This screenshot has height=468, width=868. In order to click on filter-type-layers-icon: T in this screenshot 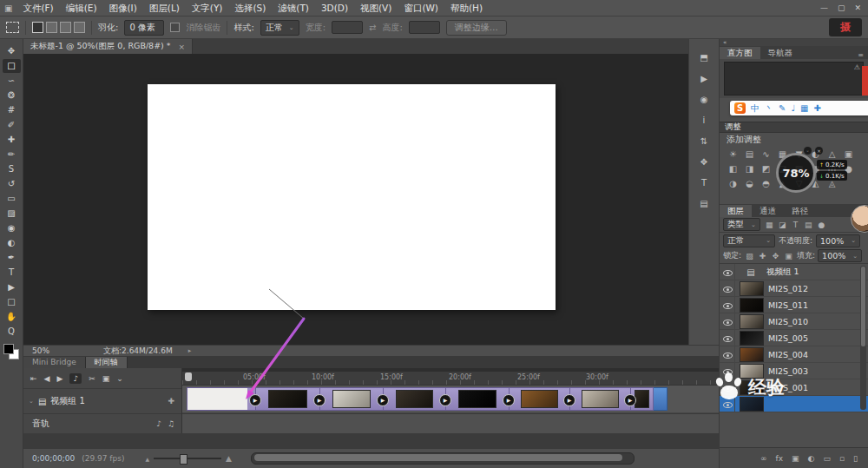, I will do `click(795, 225)`.